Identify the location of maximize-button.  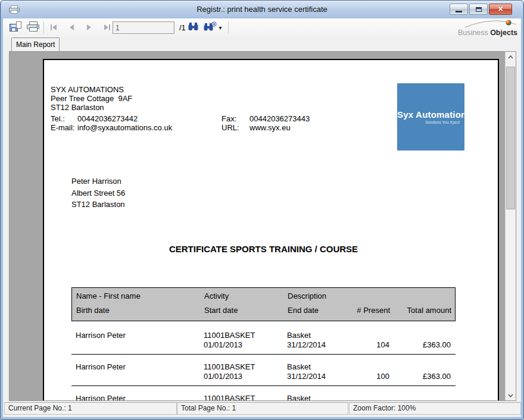
(479, 10).